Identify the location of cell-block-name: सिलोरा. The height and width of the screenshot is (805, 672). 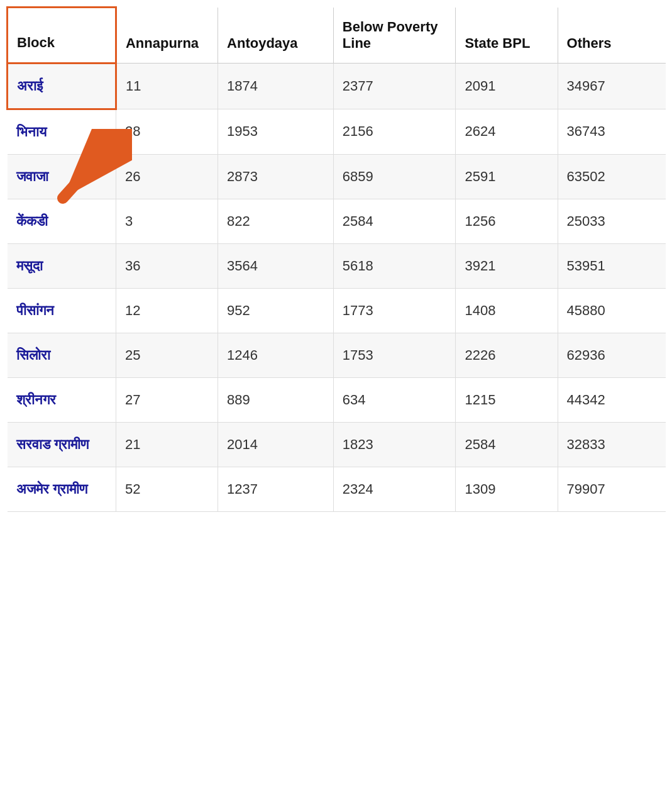
(62, 355).